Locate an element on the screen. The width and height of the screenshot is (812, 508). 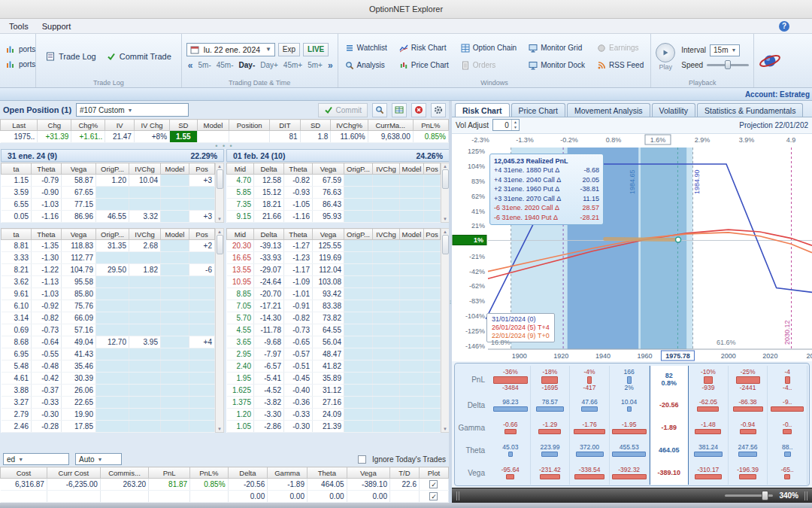
spinner-down-icon: ▼ is located at coordinates (516, 128).